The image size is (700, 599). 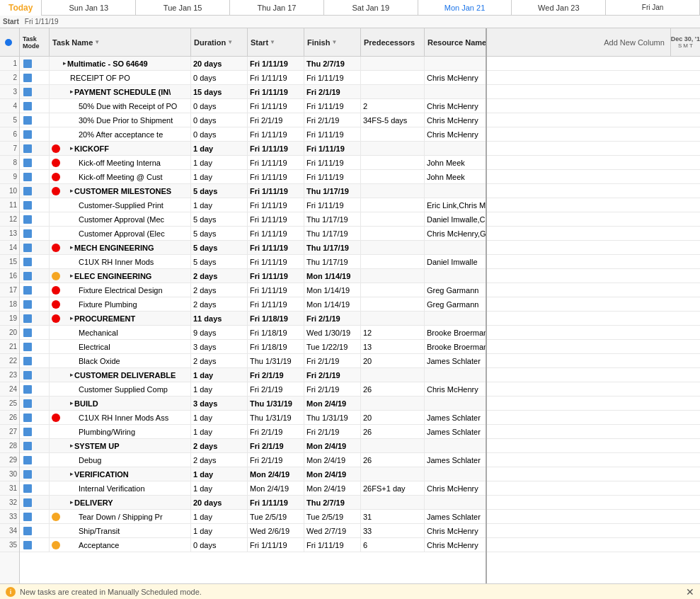 What do you see at coordinates (333, 531) in the screenshot?
I see `finish-cell-34: Wed 2/7/19` at bounding box center [333, 531].